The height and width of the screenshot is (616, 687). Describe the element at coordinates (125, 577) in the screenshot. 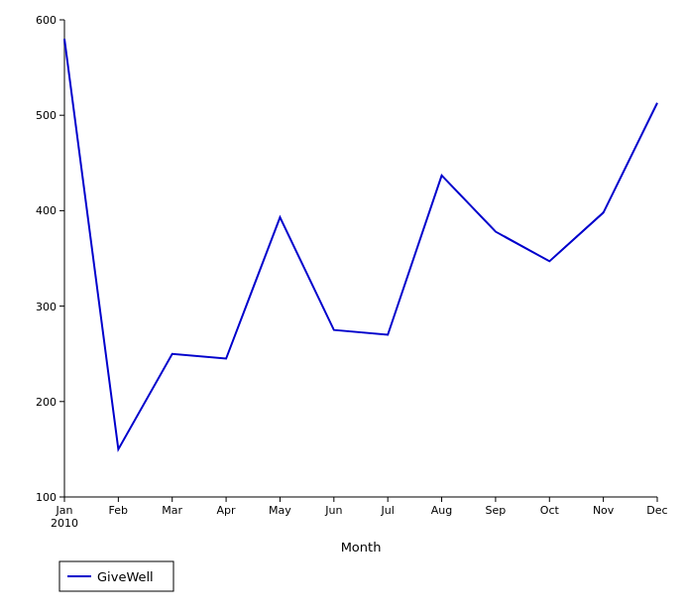

I see `legend-label: GiveWell` at that location.